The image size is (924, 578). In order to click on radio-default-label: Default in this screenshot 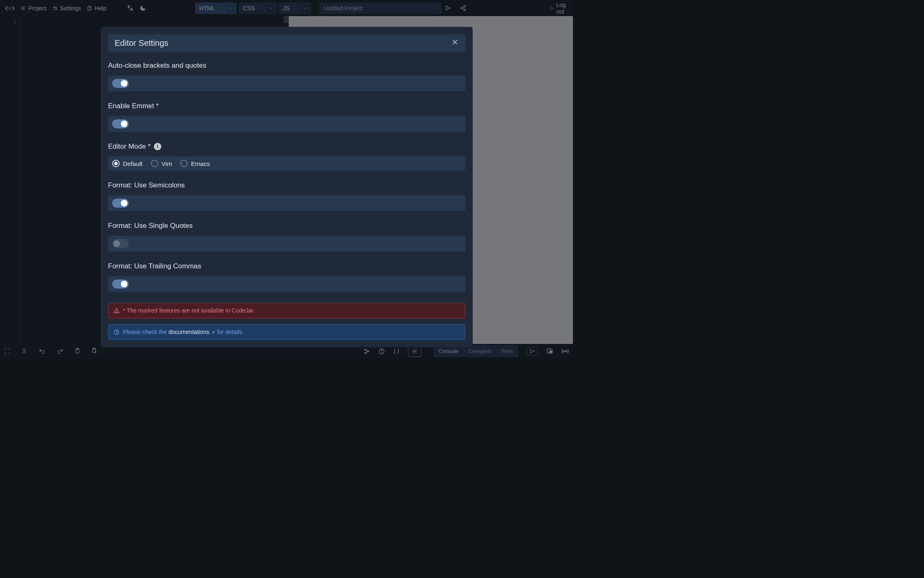, I will do `click(133, 163)`.